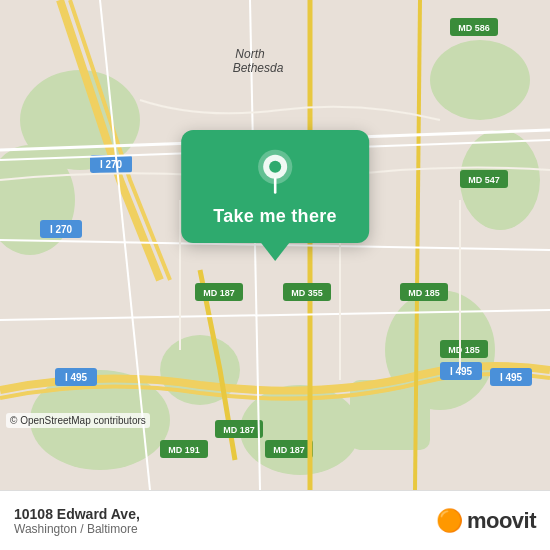 This screenshot has width=550, height=550. Describe the element at coordinates (250, 54) in the screenshot. I see `svg-text: North` at that location.